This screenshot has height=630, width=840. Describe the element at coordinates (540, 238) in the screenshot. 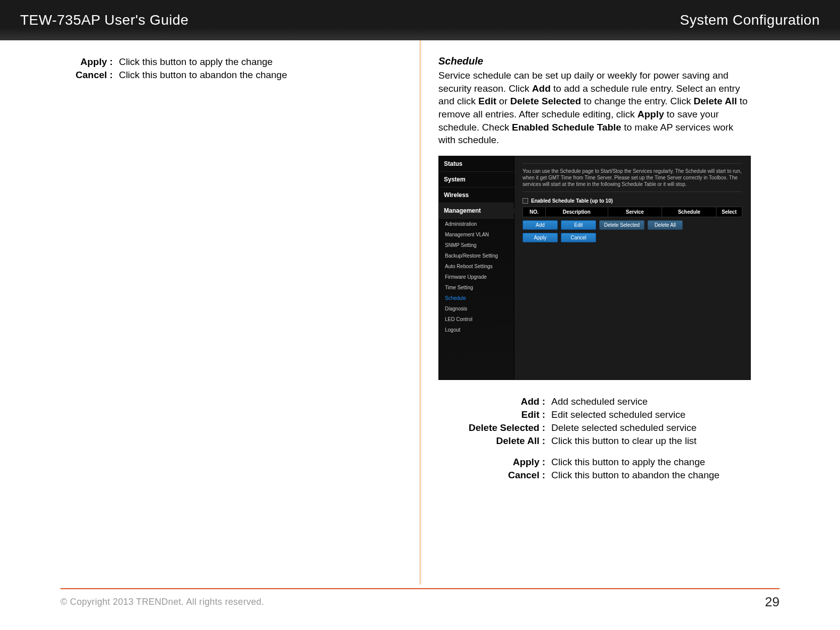

I see `apply-button: Apply` at that location.